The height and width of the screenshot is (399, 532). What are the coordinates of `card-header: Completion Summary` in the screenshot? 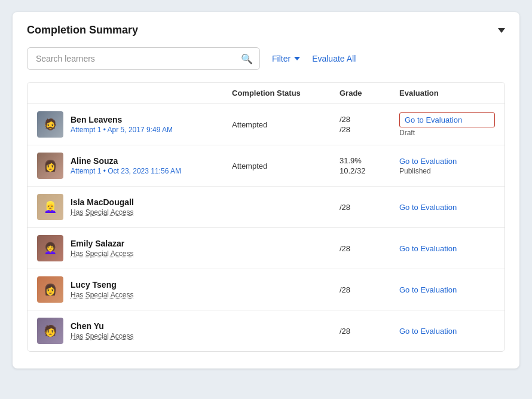 It's located at (266, 30).